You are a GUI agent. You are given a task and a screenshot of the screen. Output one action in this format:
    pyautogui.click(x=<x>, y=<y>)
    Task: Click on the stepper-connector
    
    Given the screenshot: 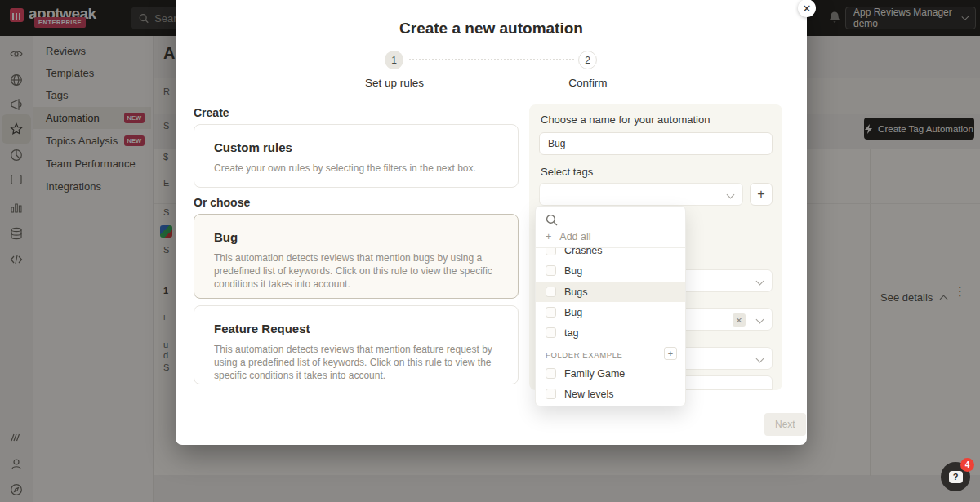 What is the action you would take?
    pyautogui.click(x=492, y=60)
    